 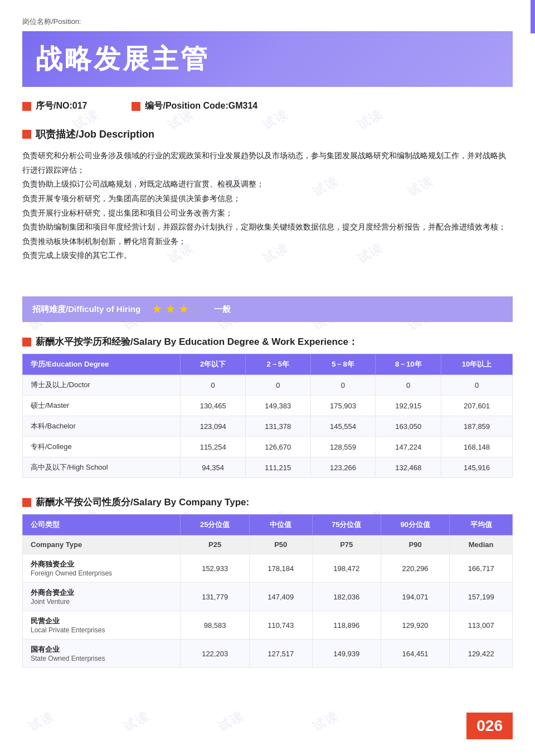 What do you see at coordinates (347, 545) in the screenshot?
I see `company-subheader-cell: P75` at bounding box center [347, 545].